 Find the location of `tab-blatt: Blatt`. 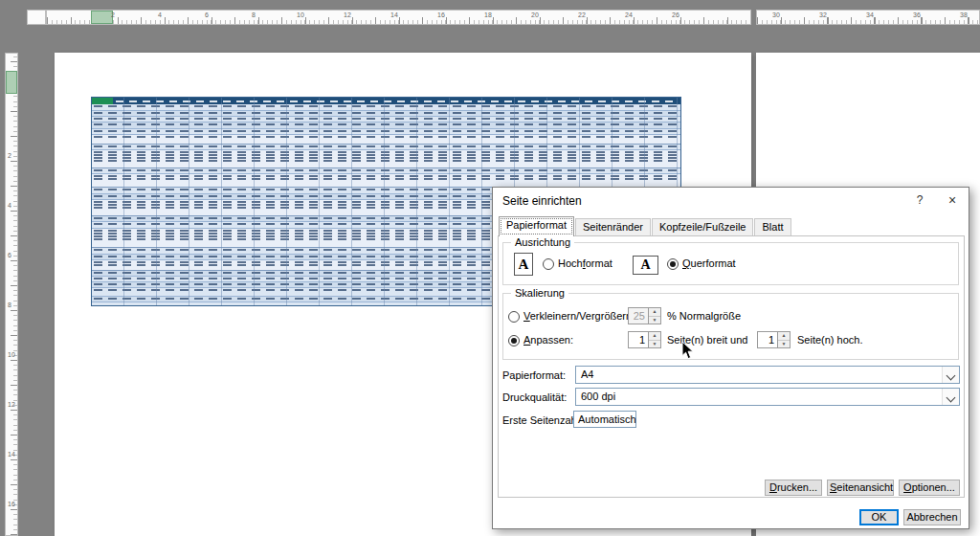

tab-blatt: Blatt is located at coordinates (772, 228).